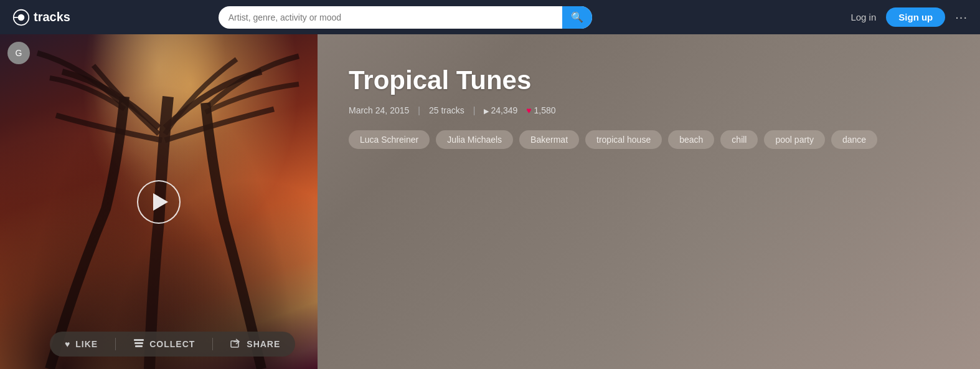 This screenshot has width=980, height=369. What do you see at coordinates (41, 17) in the screenshot?
I see `logo: tracks` at bounding box center [41, 17].